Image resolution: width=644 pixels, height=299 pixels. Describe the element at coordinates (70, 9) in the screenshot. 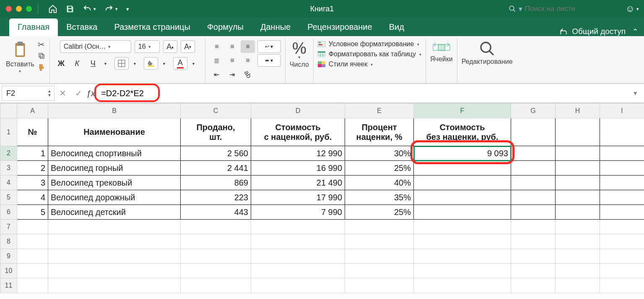

I see `save-icon` at that location.